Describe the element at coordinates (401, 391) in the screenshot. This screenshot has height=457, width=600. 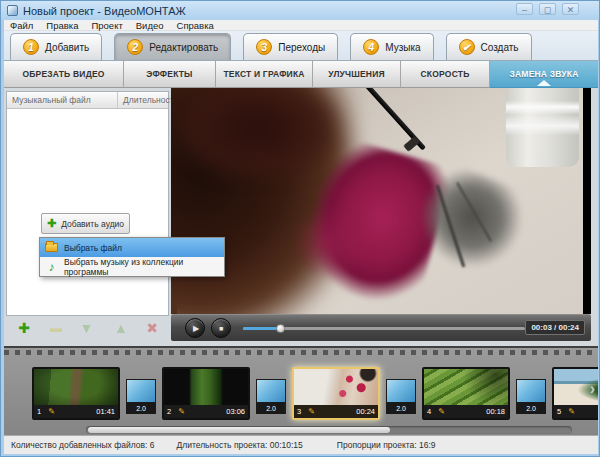
I see `transition-3-tile` at that location.